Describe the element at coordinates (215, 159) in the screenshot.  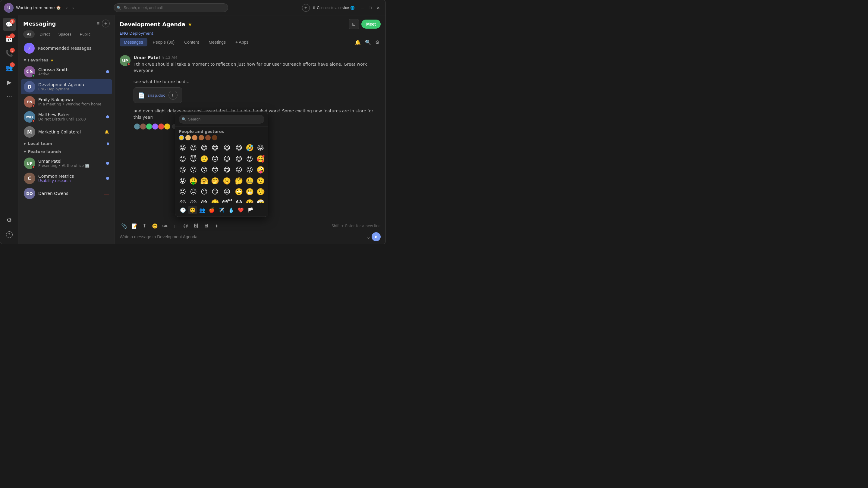
I see `emoji-item: 🙃` at that location.